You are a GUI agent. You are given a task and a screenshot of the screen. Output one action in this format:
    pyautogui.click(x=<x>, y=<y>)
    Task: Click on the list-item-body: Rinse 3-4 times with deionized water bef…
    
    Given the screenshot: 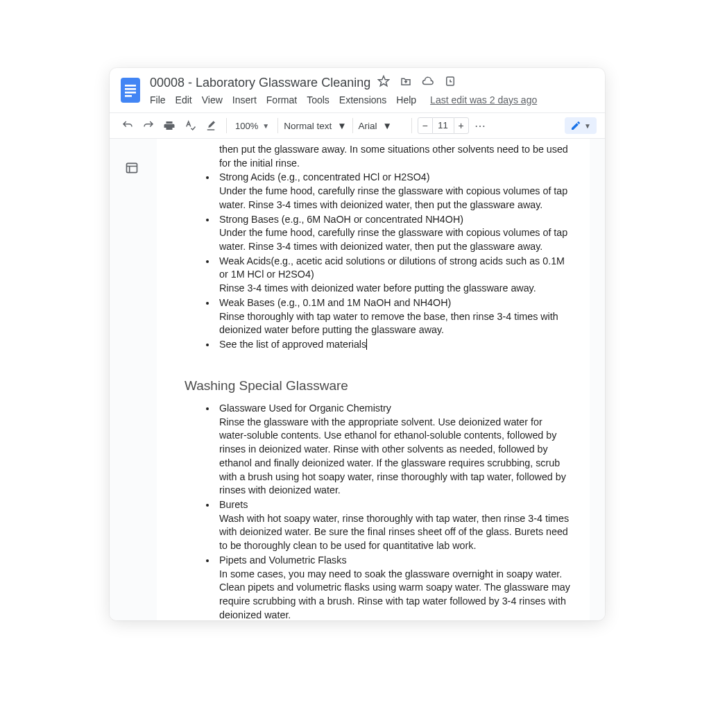 What is the action you would take?
    pyautogui.click(x=395, y=289)
    